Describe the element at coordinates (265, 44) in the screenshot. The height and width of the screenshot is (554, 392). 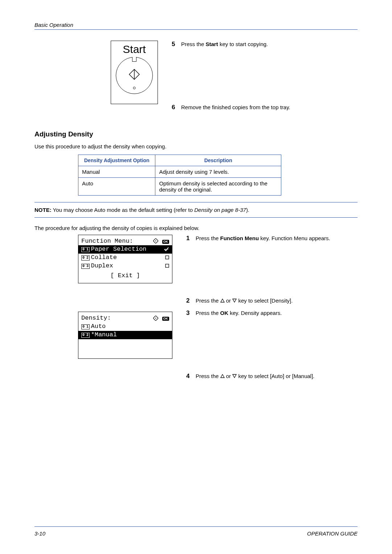
I see `step-5: 5 Press the Start key to start copying.` at that location.